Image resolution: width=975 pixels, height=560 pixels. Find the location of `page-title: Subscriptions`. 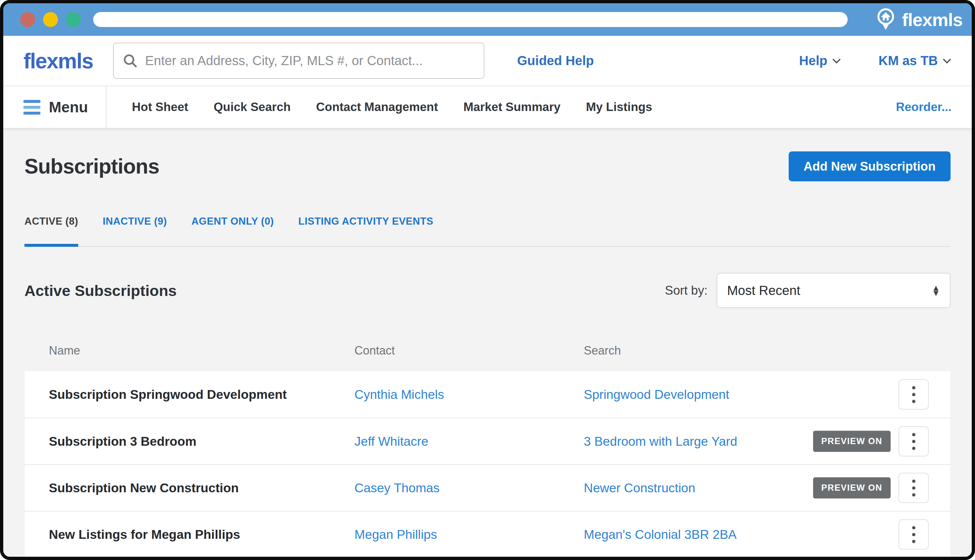

page-title: Subscriptions is located at coordinates (92, 166).